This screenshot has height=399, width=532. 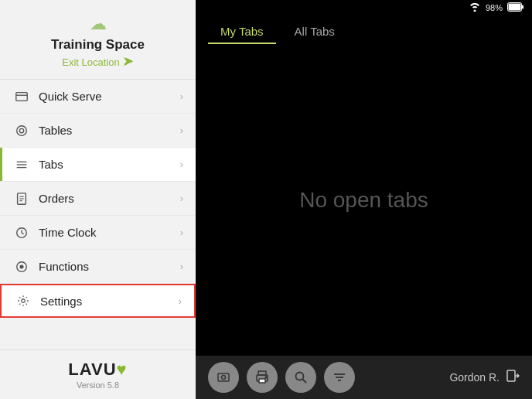 What do you see at coordinates (97, 97) in the screenshot?
I see `sidebar-item-quick-serve: Quick Serve ›` at bounding box center [97, 97].